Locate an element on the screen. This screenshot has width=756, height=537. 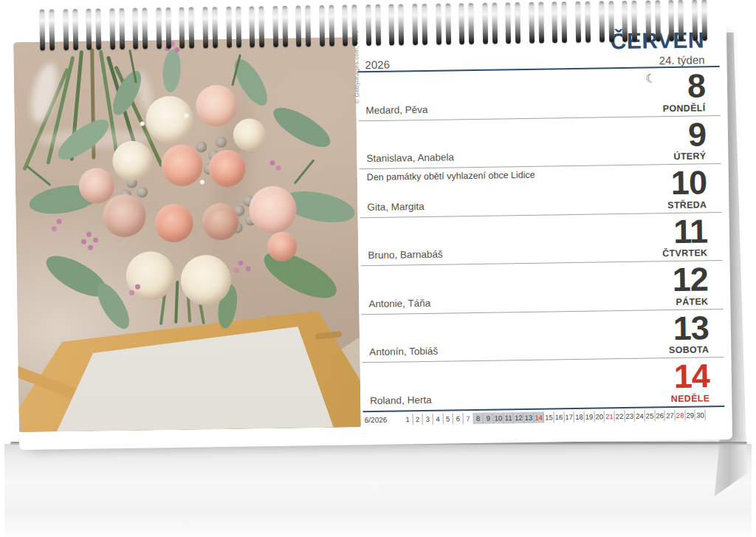
strip-day: 26 is located at coordinates (660, 415).